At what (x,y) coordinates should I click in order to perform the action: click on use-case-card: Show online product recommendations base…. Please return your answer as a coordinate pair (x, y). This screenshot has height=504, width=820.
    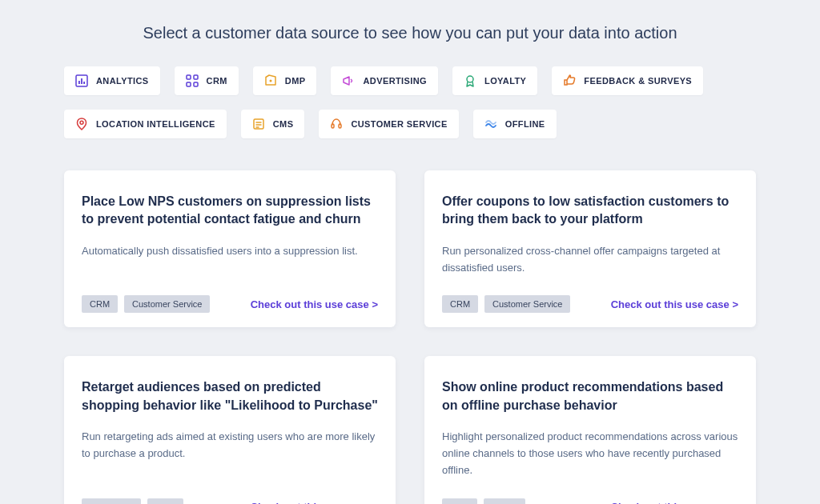
    Looking at the image, I should click on (590, 430).